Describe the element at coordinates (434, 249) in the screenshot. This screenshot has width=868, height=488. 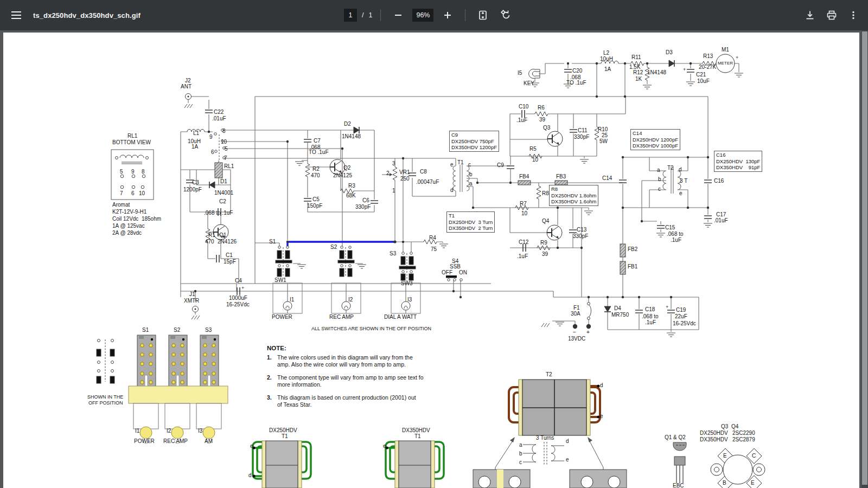
I see `schematic-label: 75` at that location.